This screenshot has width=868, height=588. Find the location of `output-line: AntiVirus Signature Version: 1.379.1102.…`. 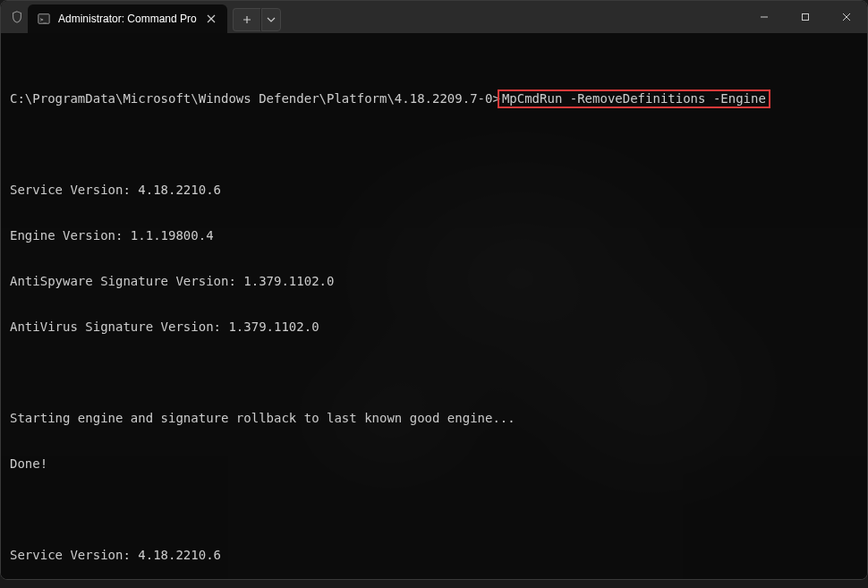

output-line: AntiVirus Signature Version: 1.379.1102.… is located at coordinates (434, 328).